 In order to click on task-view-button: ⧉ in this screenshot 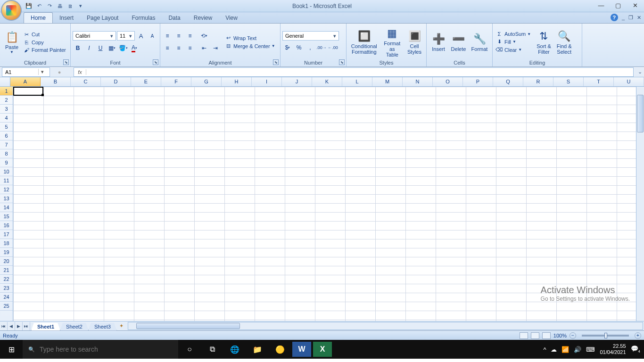, I will do `click(212, 349)`.